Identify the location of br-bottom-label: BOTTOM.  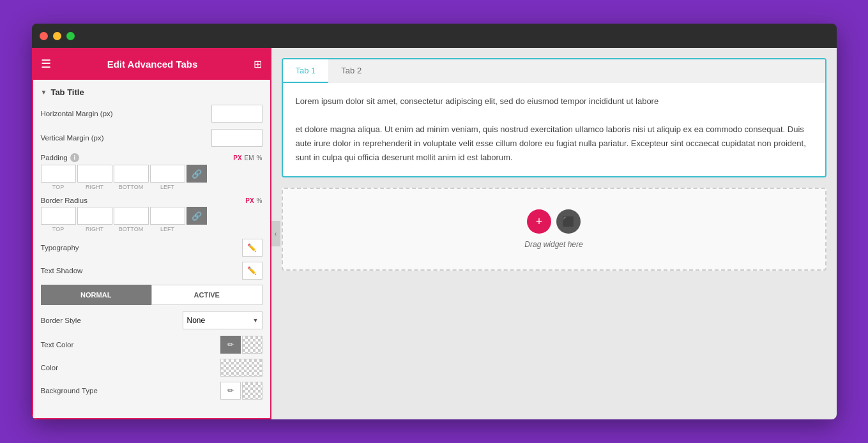
(132, 229).